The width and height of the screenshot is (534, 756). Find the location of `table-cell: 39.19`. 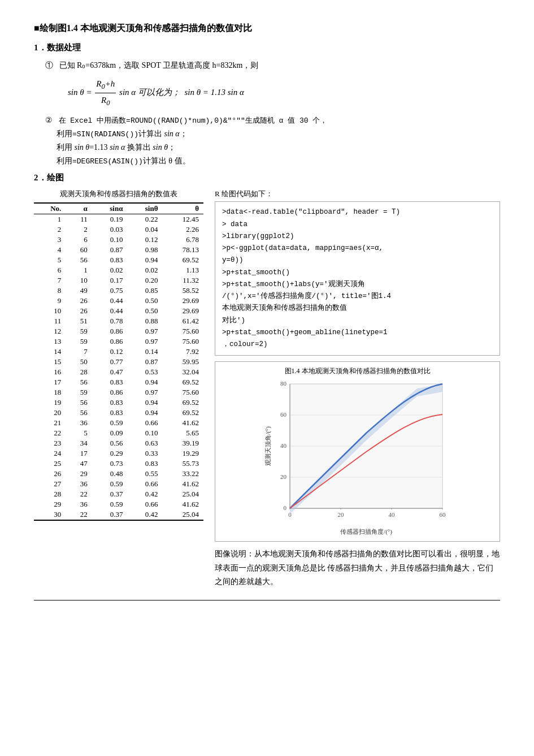

table-cell: 39.19 is located at coordinates (183, 443).